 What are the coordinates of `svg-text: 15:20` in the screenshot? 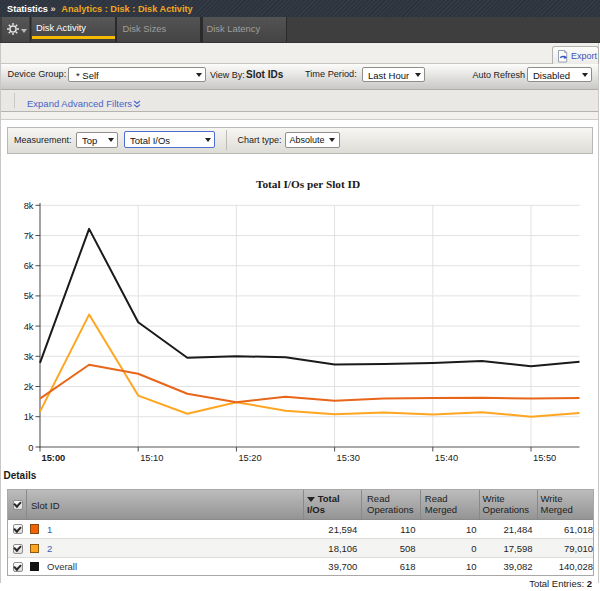 It's located at (250, 458).